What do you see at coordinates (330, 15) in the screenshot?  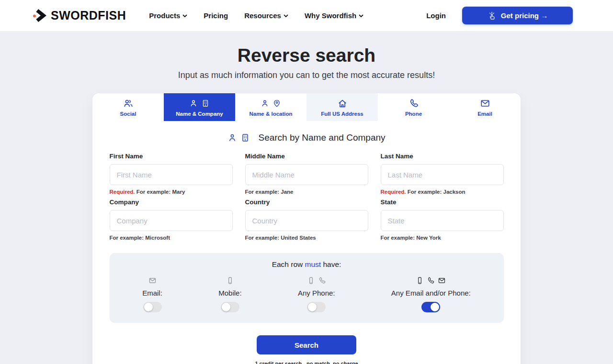 I see `nav-item-label: Why Swordfish` at bounding box center [330, 15].